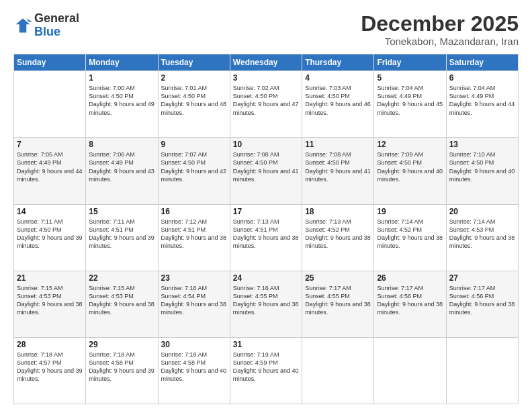  What do you see at coordinates (482, 234) in the screenshot?
I see `day-info: Sunrise: 7:14 AMSunset: 4:53 PMDaylight:…` at bounding box center [482, 234].